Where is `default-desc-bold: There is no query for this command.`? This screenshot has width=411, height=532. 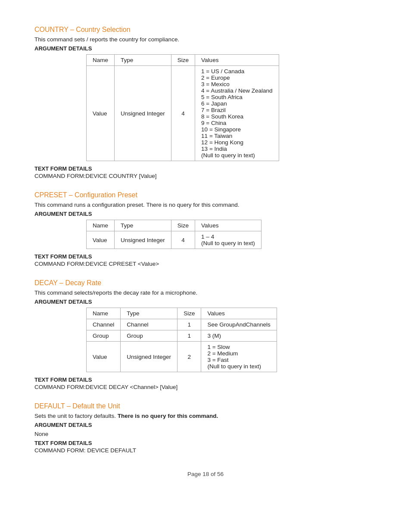
default-desc-bold: There is no query for this command. is located at coordinates (168, 416).